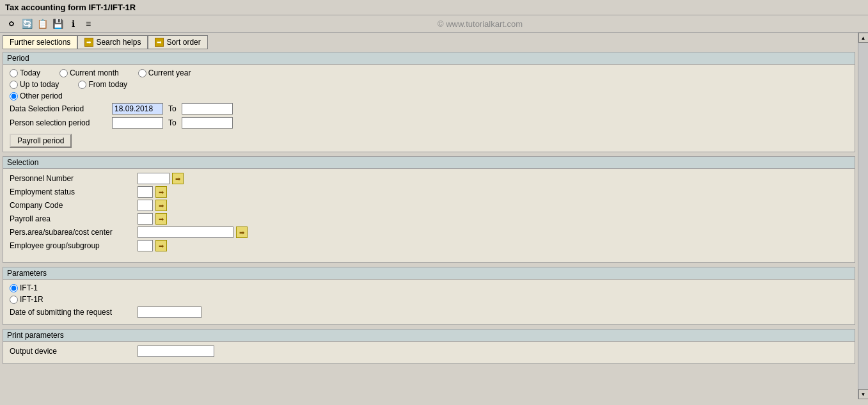 Image resolution: width=868 pixels, height=405 pixels. I want to click on tab-search-helps: ➡ Search helps, so click(113, 42).